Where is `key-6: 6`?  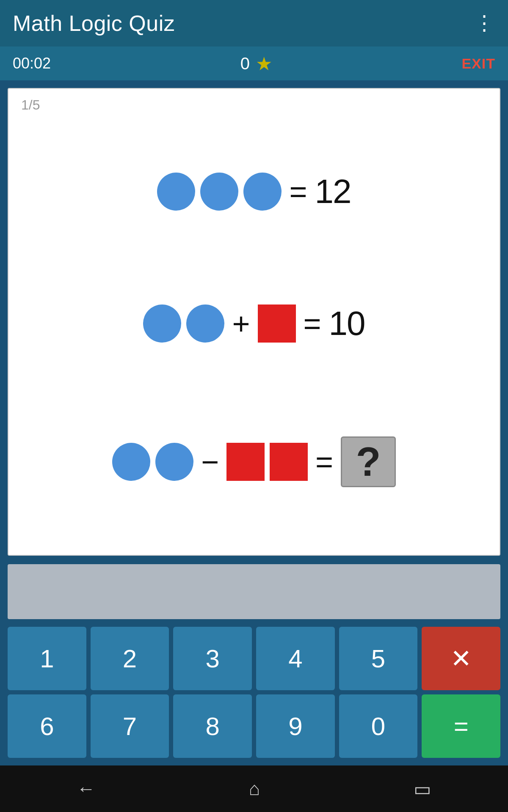 key-6: 6 is located at coordinates (47, 726).